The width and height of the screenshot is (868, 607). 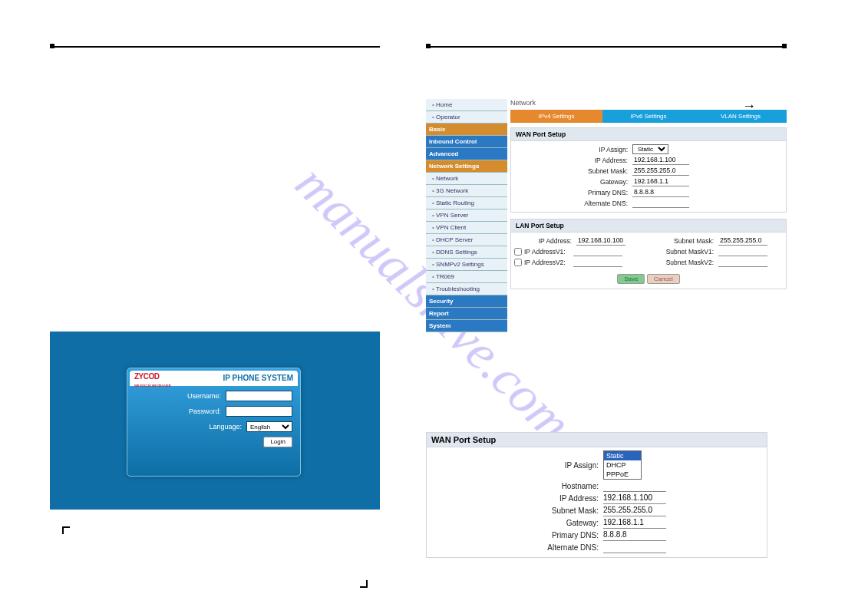 I want to click on divider-right, so click(x=606, y=47).